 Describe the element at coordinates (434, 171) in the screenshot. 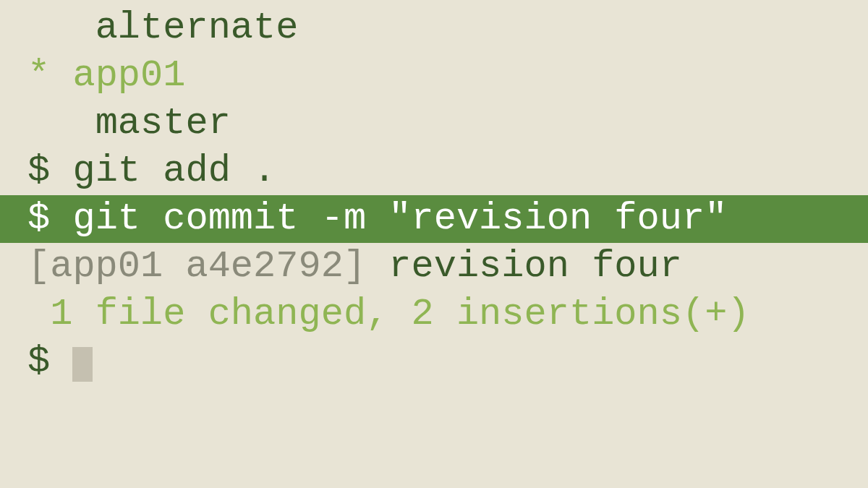

I see `command-line-add: $ git add .` at that location.